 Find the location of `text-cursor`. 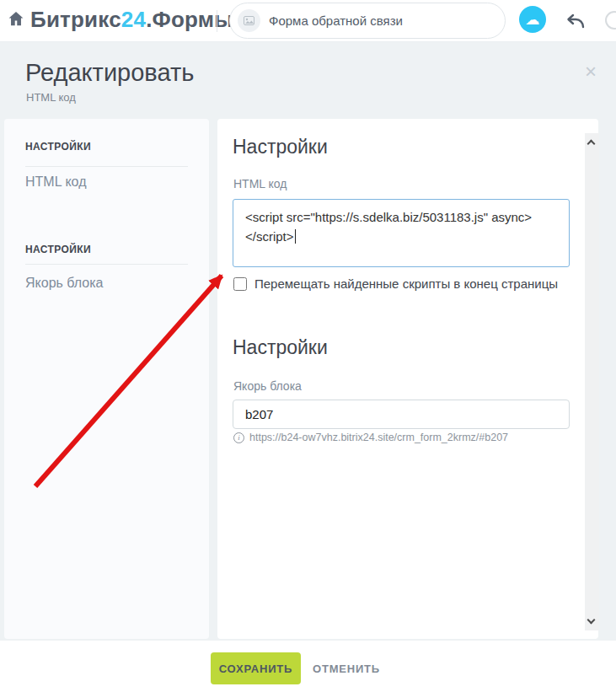

text-cursor is located at coordinates (295, 236).